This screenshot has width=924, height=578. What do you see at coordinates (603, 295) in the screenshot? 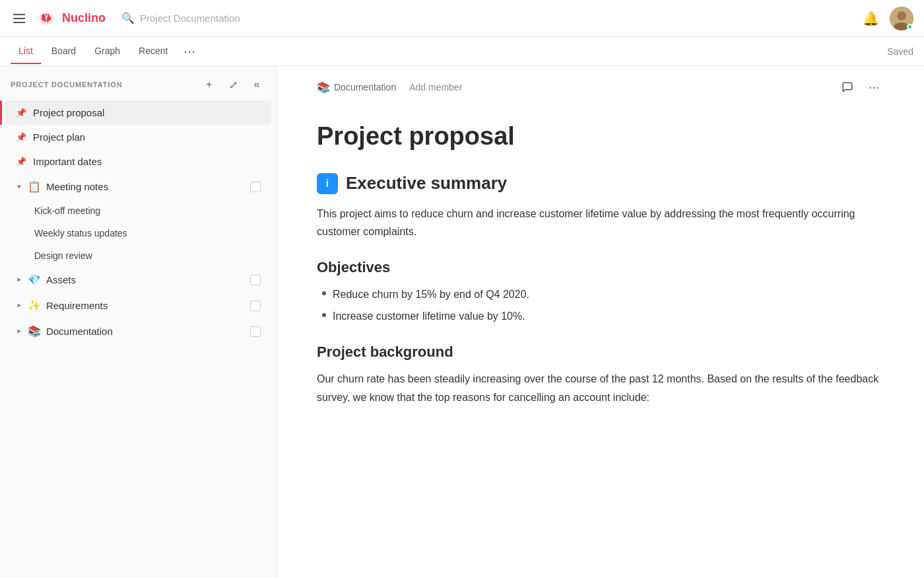
I see `list-item: Reduce churn by 15% by end of Q4 2020.` at bounding box center [603, 295].